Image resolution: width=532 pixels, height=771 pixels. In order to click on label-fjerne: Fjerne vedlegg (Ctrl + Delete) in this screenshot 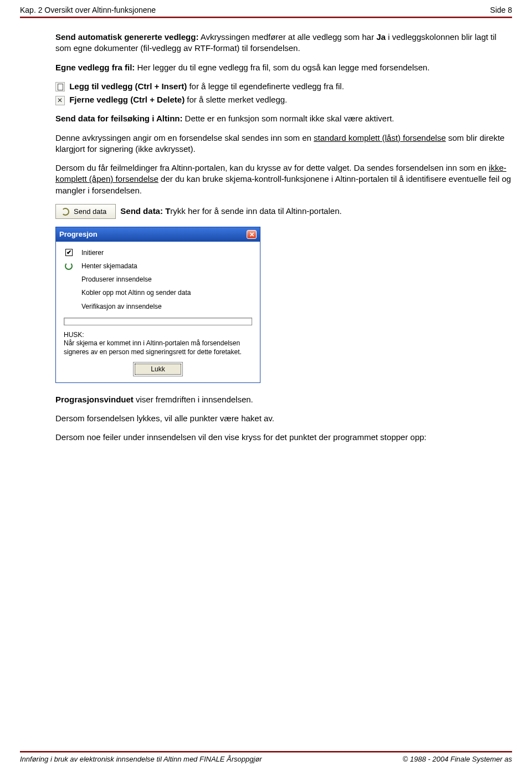, I will do `click(126, 100)`.